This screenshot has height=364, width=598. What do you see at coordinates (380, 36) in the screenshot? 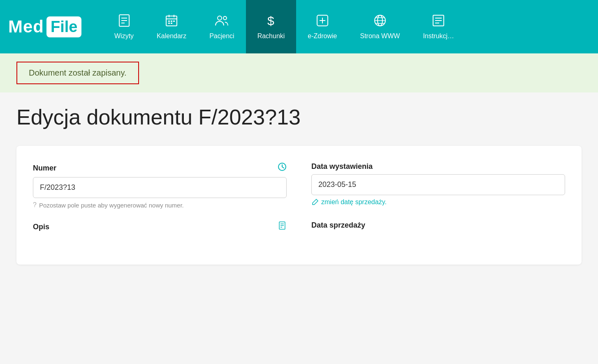
I see `strona-www-label: Strona WWW` at bounding box center [380, 36].